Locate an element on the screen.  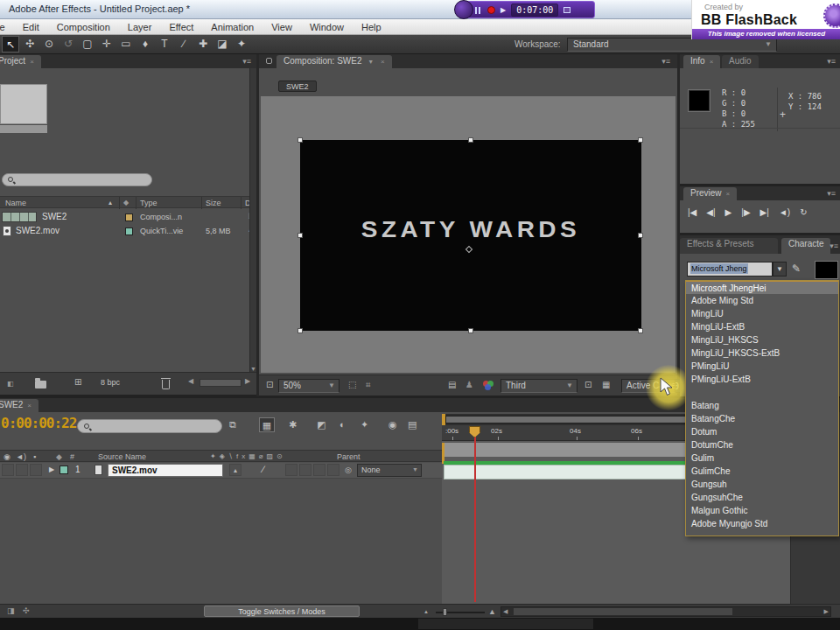
safe-margins-icon: ⬚ is located at coordinates (352, 385).